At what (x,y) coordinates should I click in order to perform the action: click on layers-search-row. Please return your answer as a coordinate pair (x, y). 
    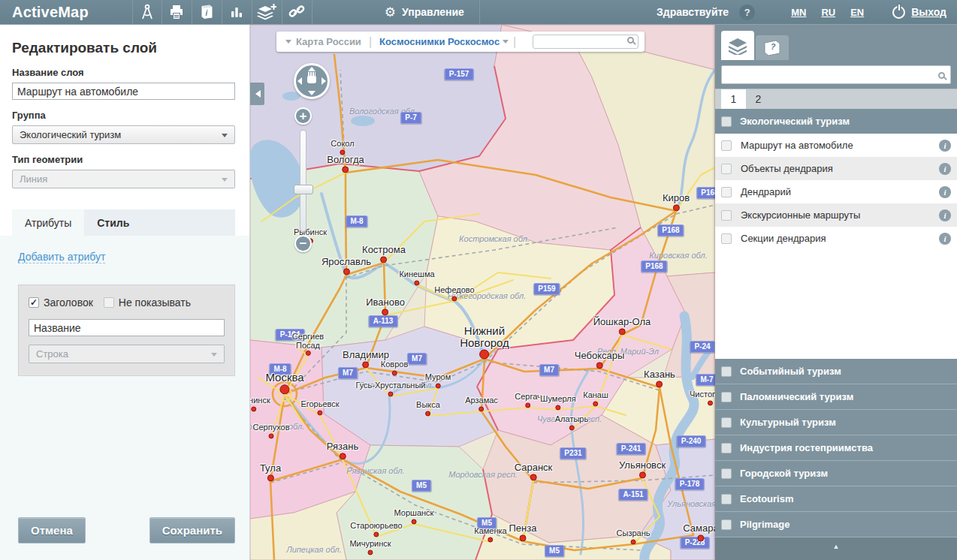
    Looking at the image, I should click on (836, 74).